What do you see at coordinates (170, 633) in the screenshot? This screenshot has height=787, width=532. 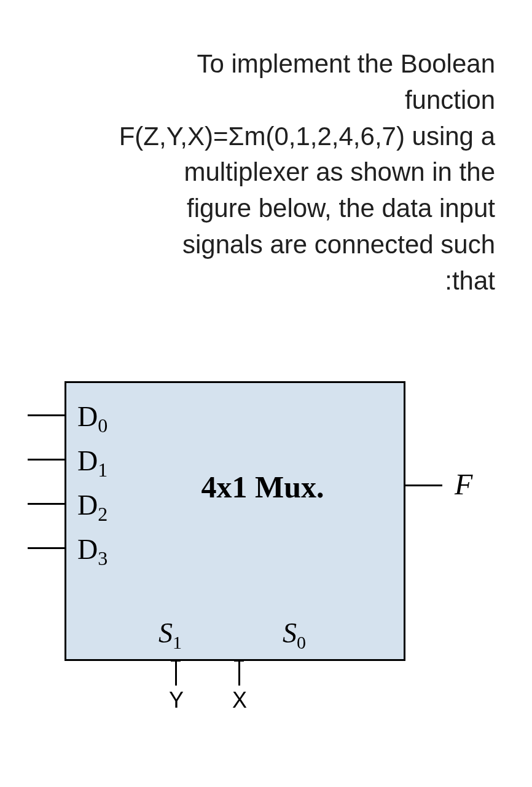 I see `s1-label: S1` at bounding box center [170, 633].